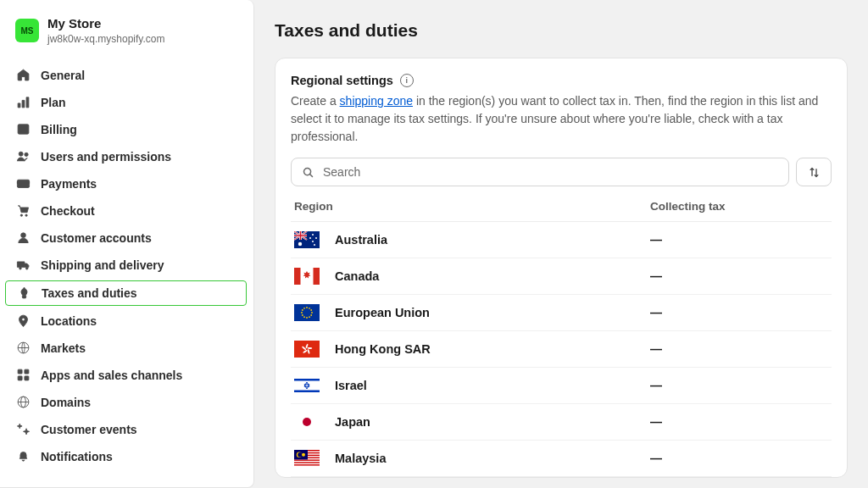 The image size is (868, 488). I want to click on sidebar-item-shipping-and-delivery: Shipping and delivery, so click(127, 265).